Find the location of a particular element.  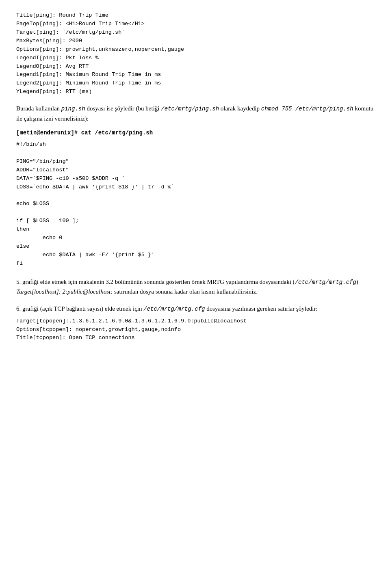

section6-text2: dosyasına yazılması gereken satırlar şöy… is located at coordinates (261, 309).